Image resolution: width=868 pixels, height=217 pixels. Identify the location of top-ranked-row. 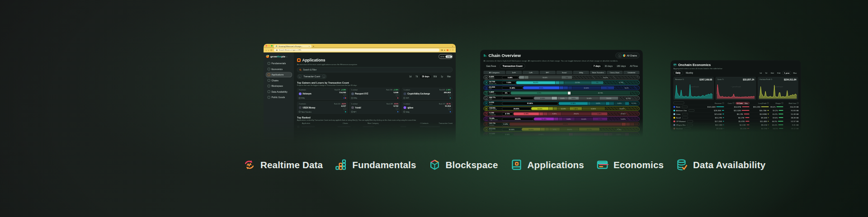
(375, 127).